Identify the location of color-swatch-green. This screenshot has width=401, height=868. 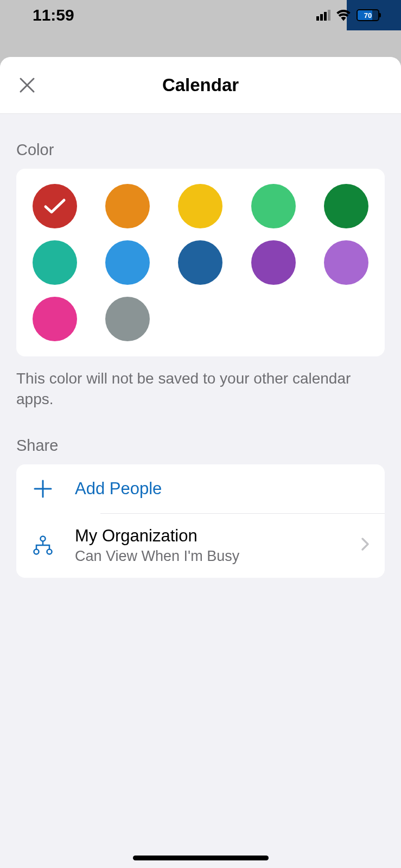
(273, 206).